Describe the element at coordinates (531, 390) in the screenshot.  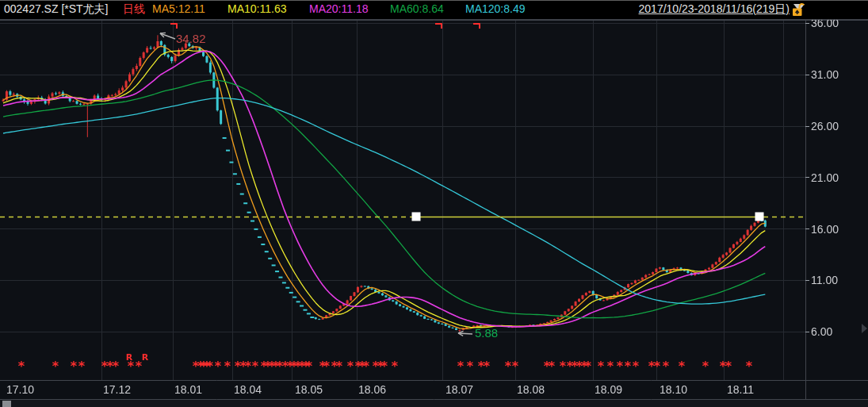
I see `x-axis-label: 18.08` at that location.